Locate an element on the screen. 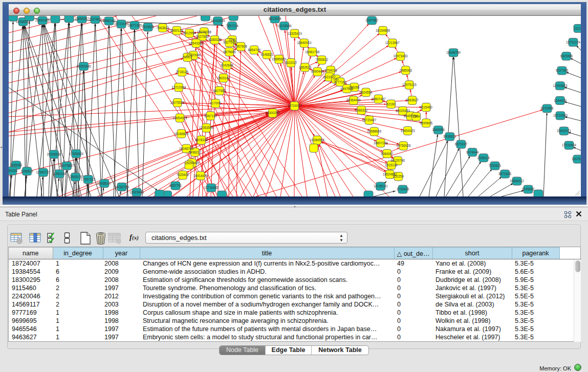  svg-text: 19218506 is located at coordinates (285, 26).